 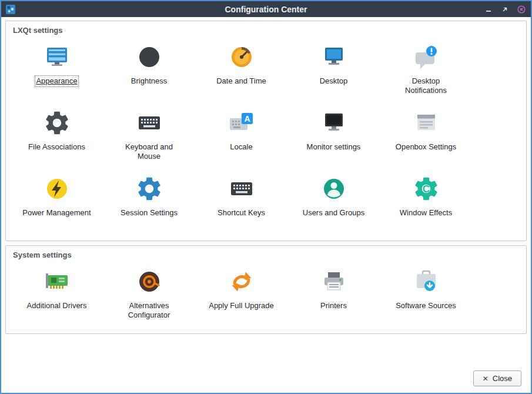 I want to click on restore-button, so click(x=505, y=9).